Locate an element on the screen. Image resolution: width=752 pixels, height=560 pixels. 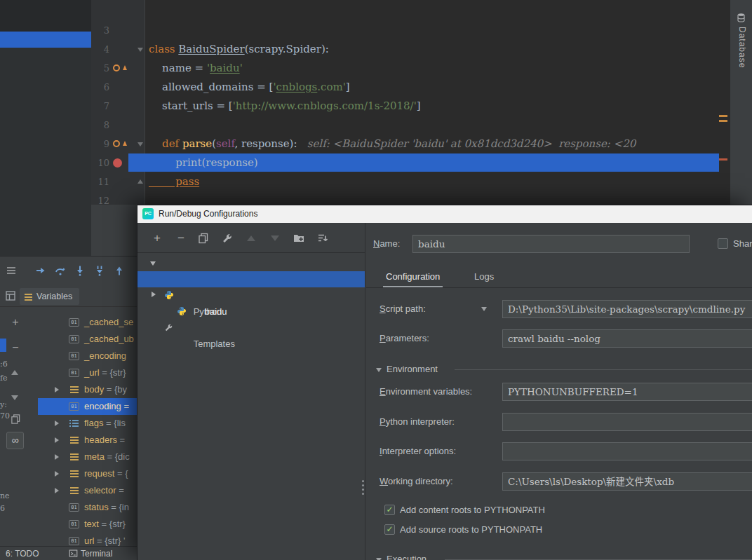
editor-line: 12 pass is located at coordinates (410, 182).